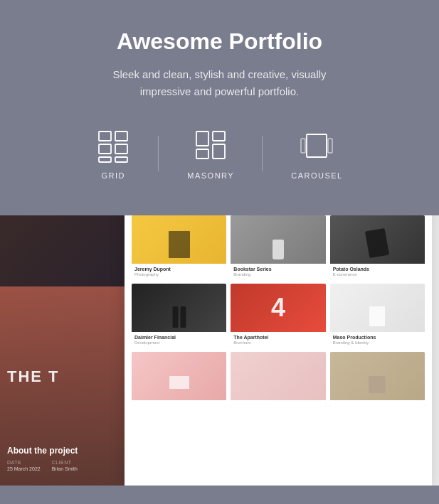 This screenshot has width=439, height=504. I want to click on portfolio-item-4: Daimler Financial Development, so click(179, 316).